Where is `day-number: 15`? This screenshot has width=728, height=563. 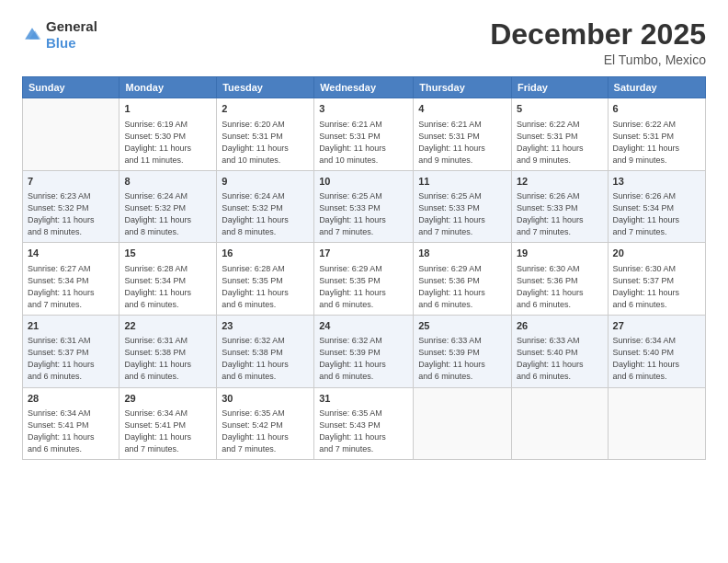
day-number: 15 is located at coordinates (167, 254).